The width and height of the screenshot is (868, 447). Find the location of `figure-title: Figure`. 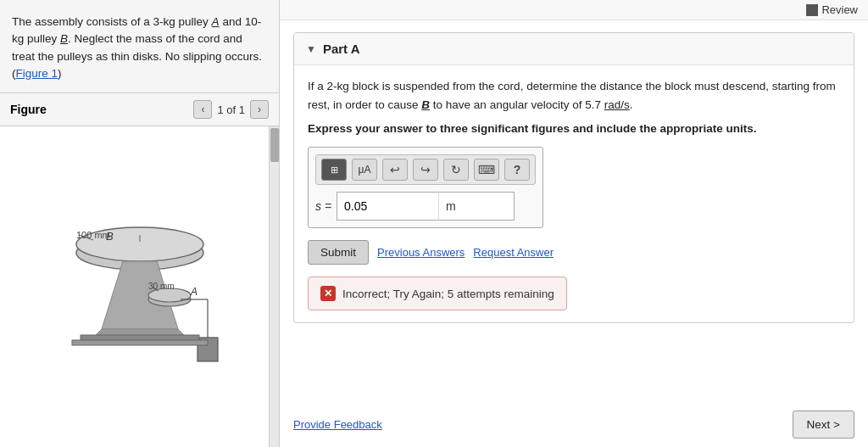

figure-title: Figure is located at coordinates (29, 109).